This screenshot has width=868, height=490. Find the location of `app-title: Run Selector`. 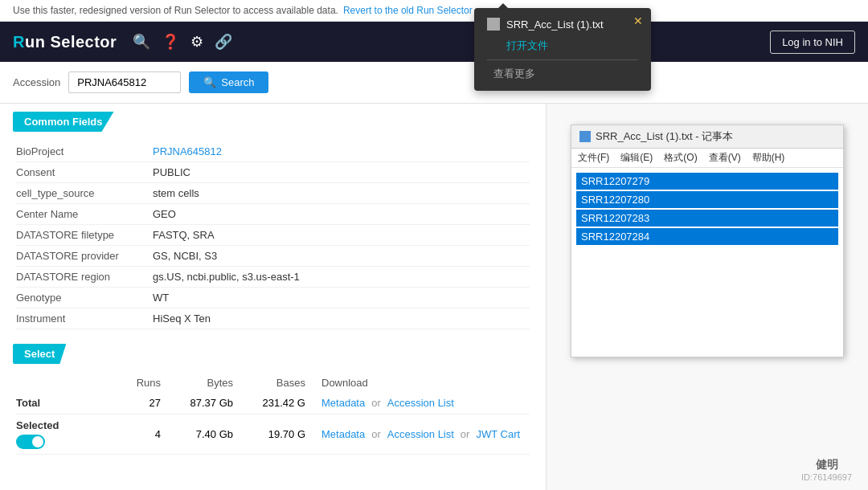

app-title: Run Selector is located at coordinates (64, 42).